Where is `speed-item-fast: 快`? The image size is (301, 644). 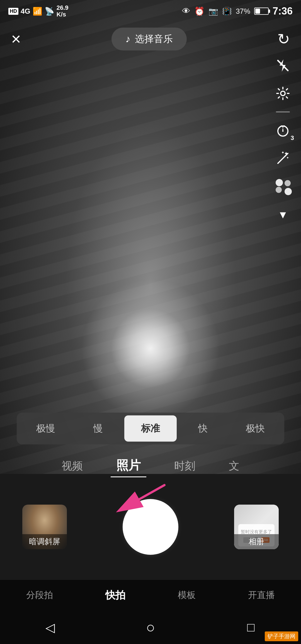
speed-item-fast: 快 is located at coordinates (203, 428).